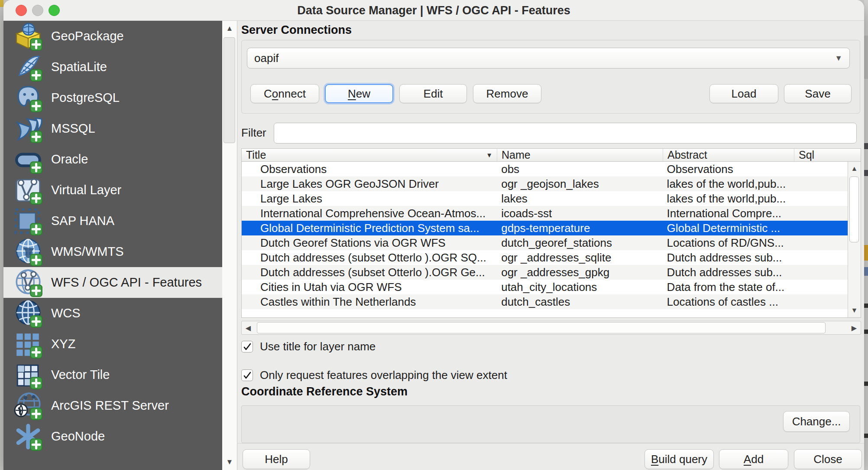 This screenshot has height=470, width=868. Describe the element at coordinates (545, 169) in the screenshot. I see `table-row: ObservationsobsObservations` at that location.